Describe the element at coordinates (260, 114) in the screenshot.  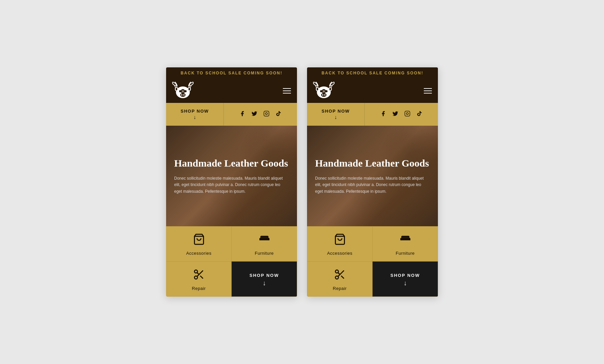
I see `social-icons-left` at that location.